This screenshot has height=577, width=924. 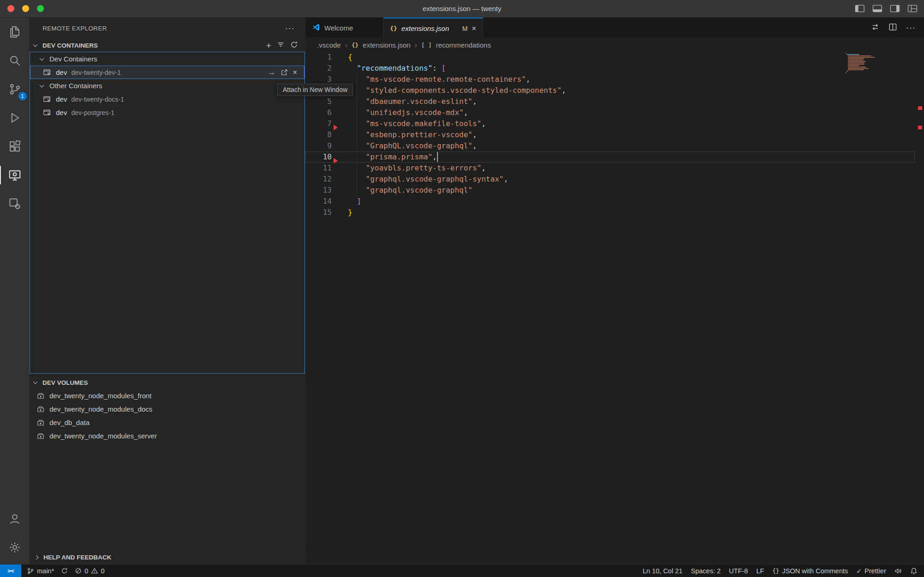 What do you see at coordinates (319, 57) in the screenshot?
I see `line-number: 1` at bounding box center [319, 57].